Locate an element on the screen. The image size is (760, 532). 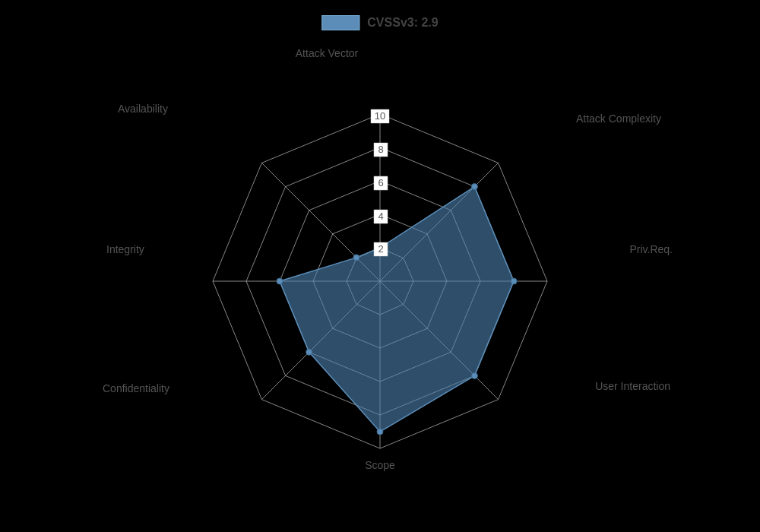
dot-scope is located at coordinates (380, 432).